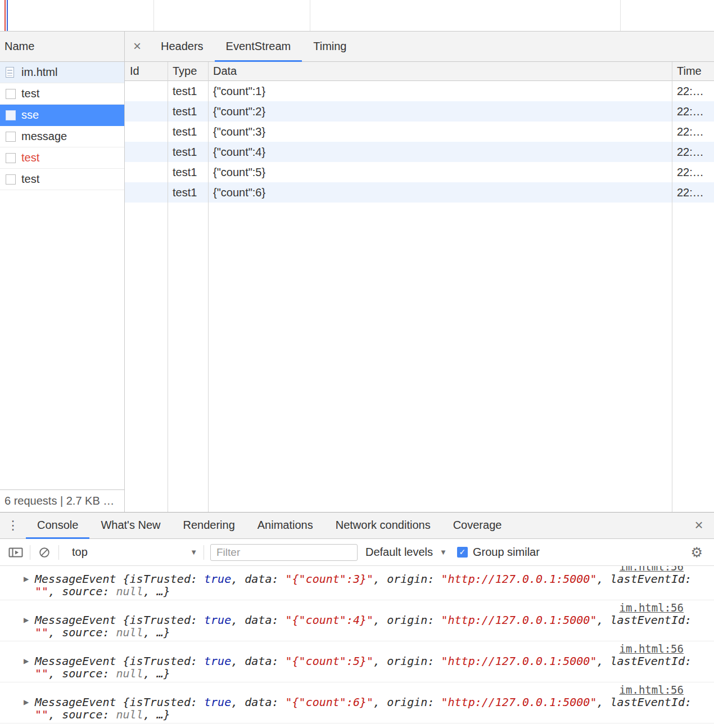 Image resolution: width=714 pixels, height=728 pixels. Describe the element at coordinates (13, 525) in the screenshot. I see `kebab-menu-icon: ⋮` at that location.